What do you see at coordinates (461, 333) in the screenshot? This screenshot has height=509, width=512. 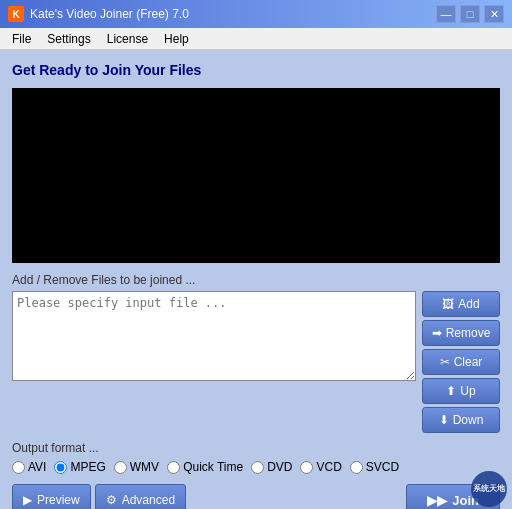 I see `remove-button: ➡ Remove` at bounding box center [461, 333].